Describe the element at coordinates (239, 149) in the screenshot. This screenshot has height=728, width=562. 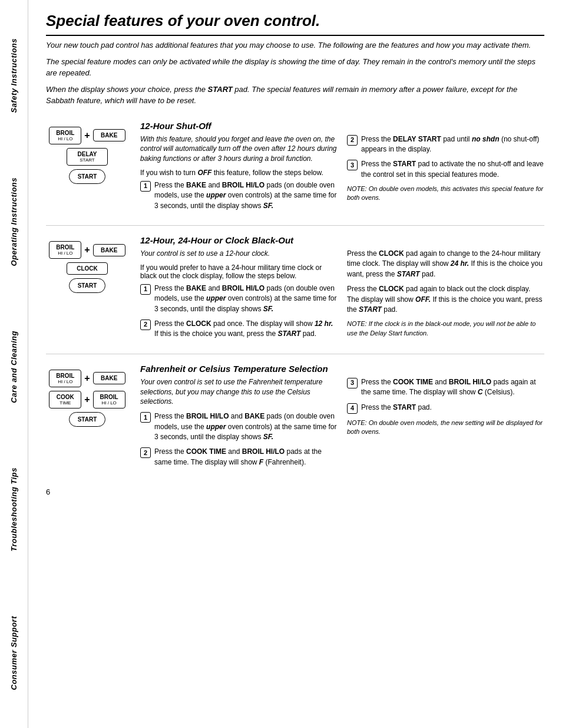
I see `shutoff-intro: With this feature, should you forget and…` at that location.